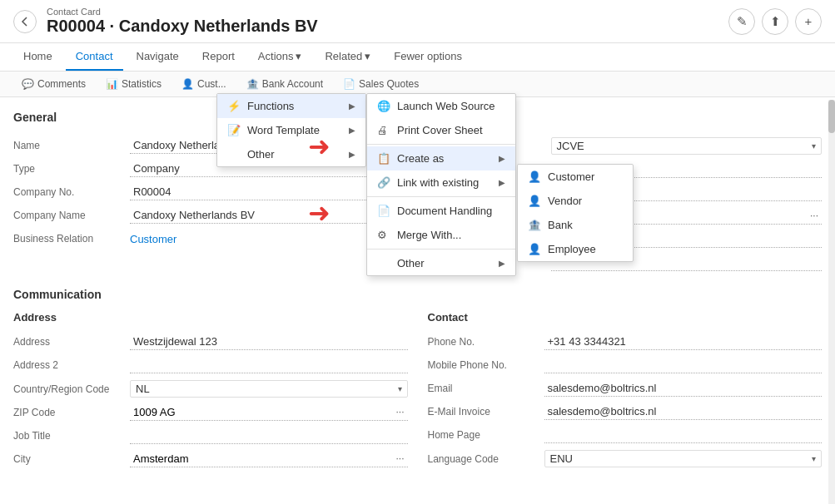 The width and height of the screenshot is (835, 504). What do you see at coordinates (441, 235) in the screenshot?
I see `menu-item-merge: ⚙ Merge With...` at bounding box center [441, 235].